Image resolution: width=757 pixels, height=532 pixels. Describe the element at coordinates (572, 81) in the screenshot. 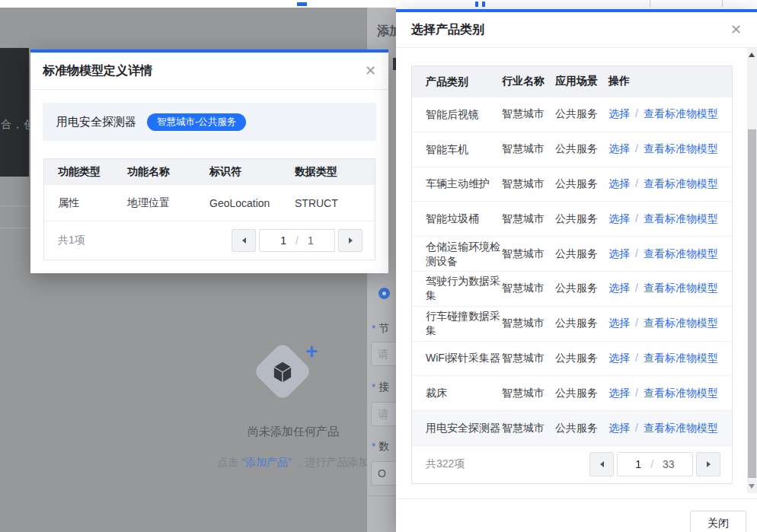

I see `table-header: 产品类别 行业名称 应用场景 操作` at that location.